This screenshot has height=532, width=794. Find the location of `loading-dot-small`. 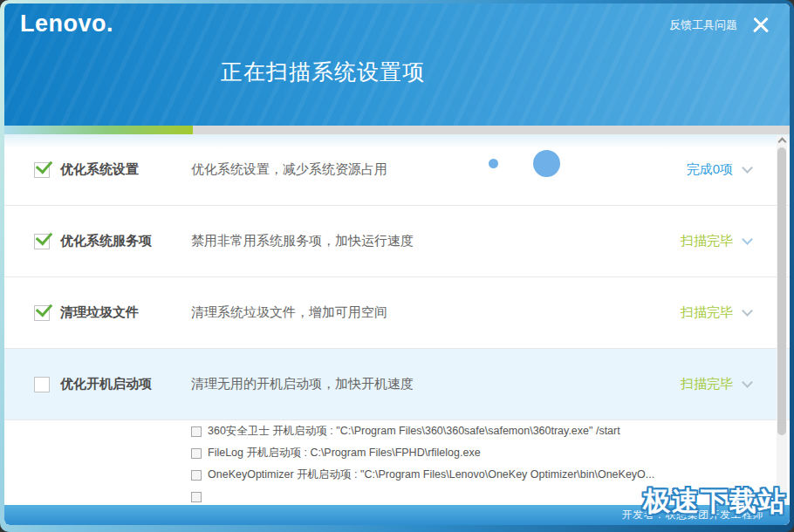

loading-dot-small is located at coordinates (494, 164).